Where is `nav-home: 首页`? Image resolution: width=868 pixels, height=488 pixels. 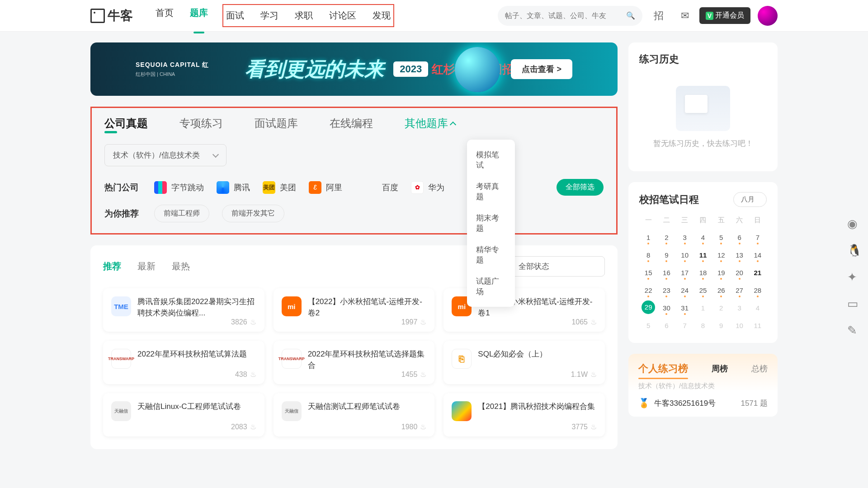
nav-home: 首页 is located at coordinates (165, 15).